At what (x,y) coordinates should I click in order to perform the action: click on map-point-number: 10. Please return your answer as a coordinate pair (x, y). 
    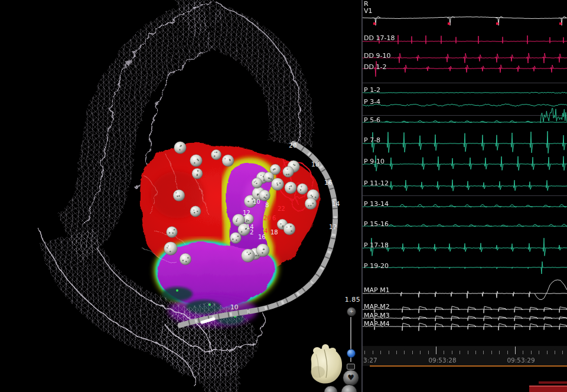
    Looking at the image, I should click on (256, 202).